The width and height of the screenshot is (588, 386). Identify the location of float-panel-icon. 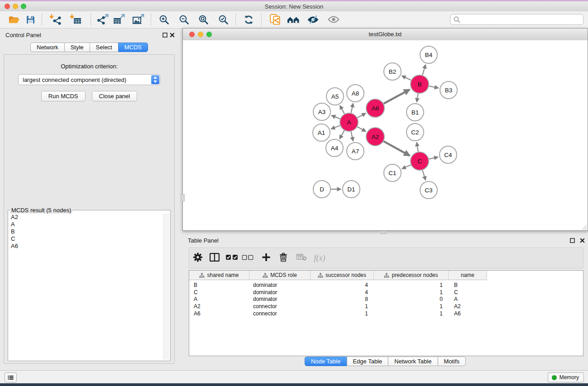
(165, 34).